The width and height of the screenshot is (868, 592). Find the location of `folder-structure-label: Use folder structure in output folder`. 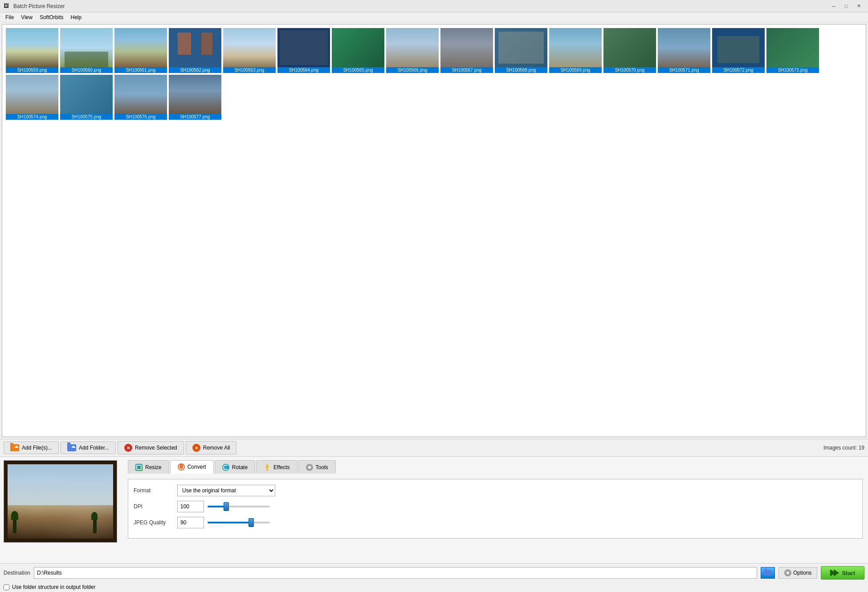

folder-structure-label: Use folder structure in output folder is located at coordinates (53, 587).